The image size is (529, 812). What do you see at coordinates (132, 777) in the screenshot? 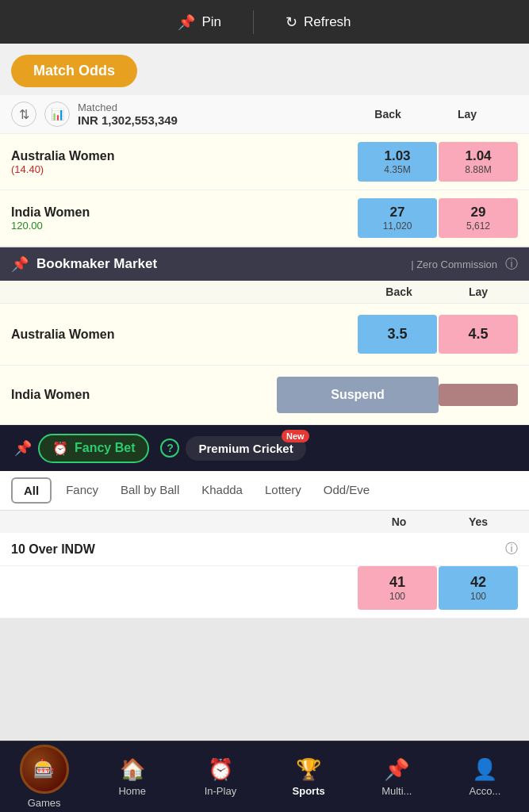
I see `nav-item-home: 🏠 Home` at bounding box center [132, 777].